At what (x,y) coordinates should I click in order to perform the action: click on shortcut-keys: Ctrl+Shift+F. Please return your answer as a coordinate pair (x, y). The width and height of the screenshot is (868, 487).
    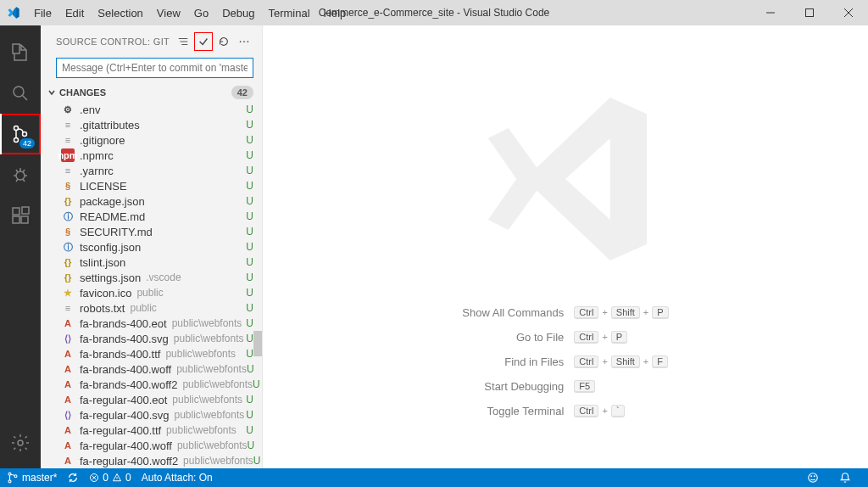
    Looking at the image, I should click on (620, 361).